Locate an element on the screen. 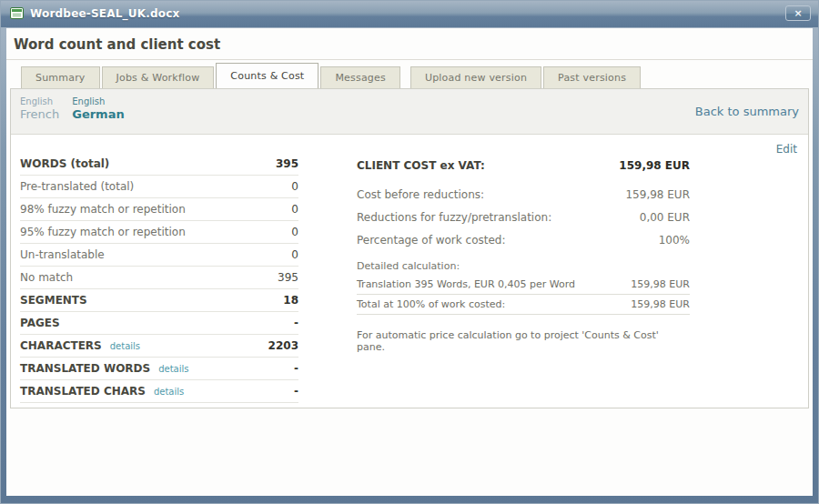 The width and height of the screenshot is (819, 504). table-row-segments: SEGMENTS 18 is located at coordinates (159, 300).